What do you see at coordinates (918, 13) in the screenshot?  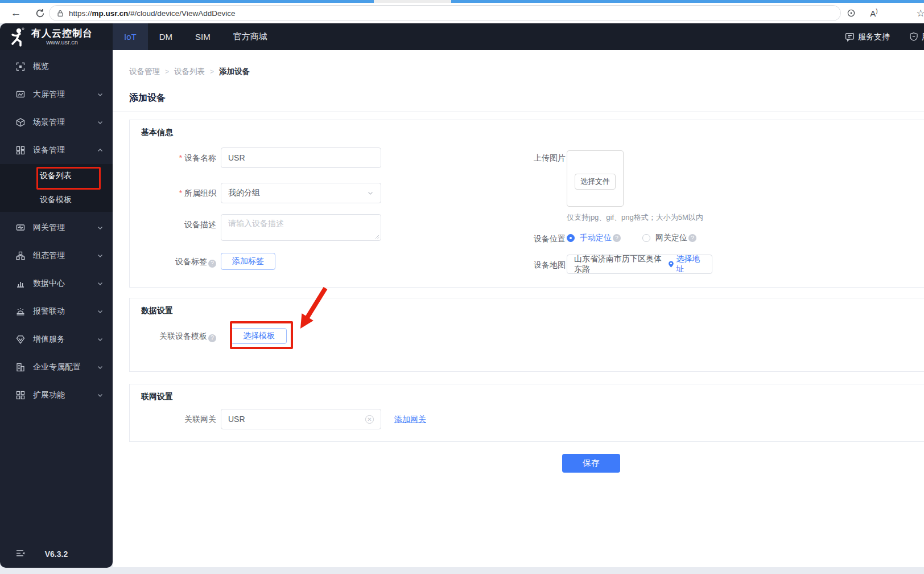 I see `favorites-star-icon: ☆` at bounding box center [918, 13].